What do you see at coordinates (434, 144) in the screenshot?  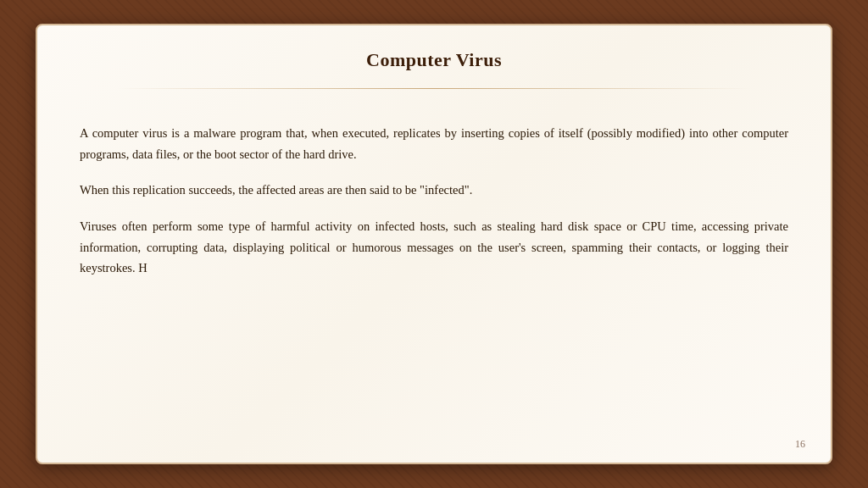 I see `paragraph-1: A computer virus is a malware program th…` at bounding box center [434, 144].